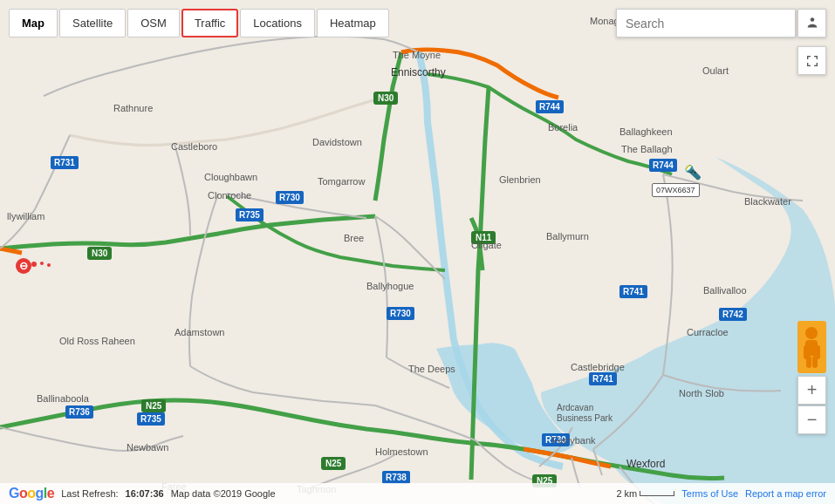  I want to click on road-badge-r744-2: R744, so click(663, 166).